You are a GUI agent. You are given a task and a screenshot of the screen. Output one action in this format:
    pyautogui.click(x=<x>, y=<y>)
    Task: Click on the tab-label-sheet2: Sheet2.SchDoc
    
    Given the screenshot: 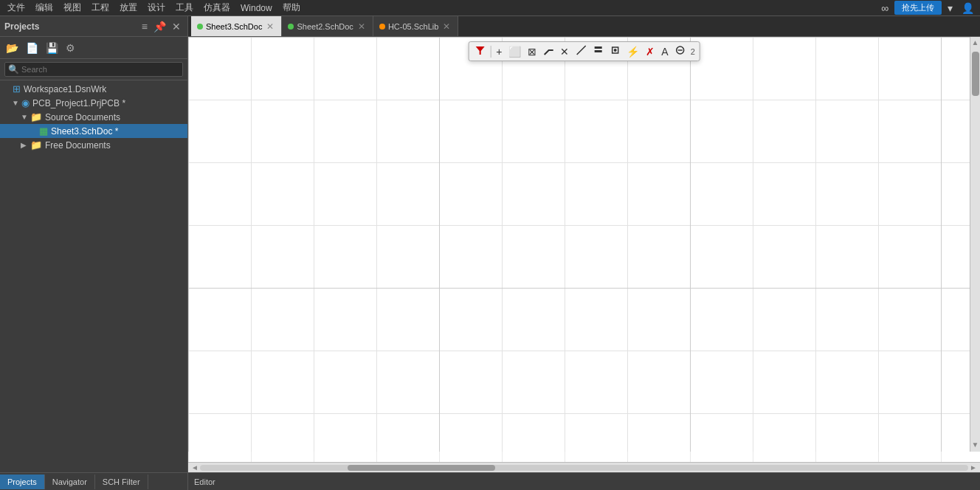 What is the action you would take?
    pyautogui.click(x=325, y=27)
    